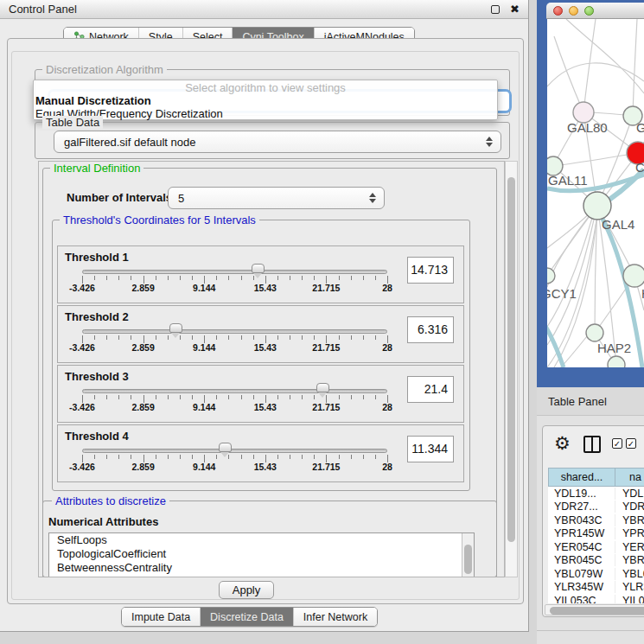  Describe the element at coordinates (430, 270) in the screenshot. I see `threshold-value-field: 14.713` at that location.